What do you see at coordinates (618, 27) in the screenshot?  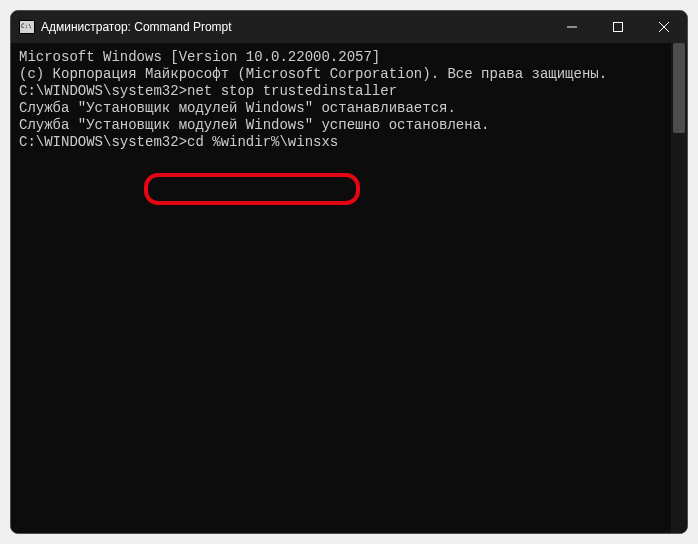 I see `maximize-icon` at bounding box center [618, 27].